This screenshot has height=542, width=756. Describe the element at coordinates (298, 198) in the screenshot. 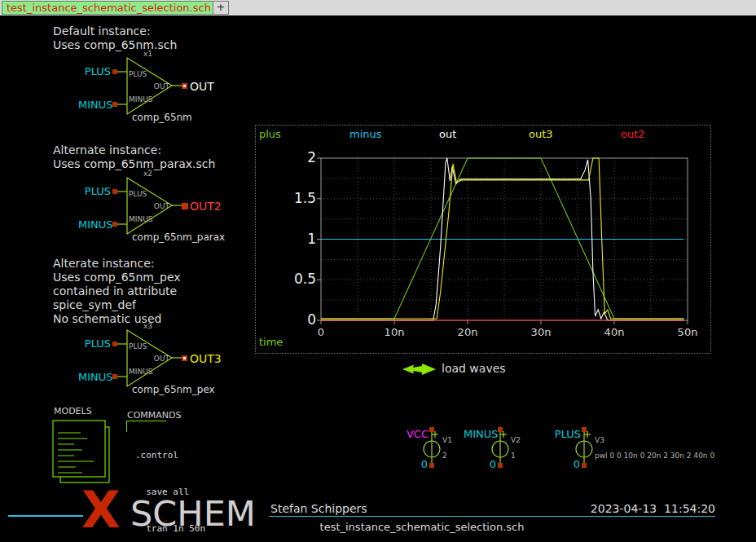

I see `y-tick-label: 1.5` at that location.